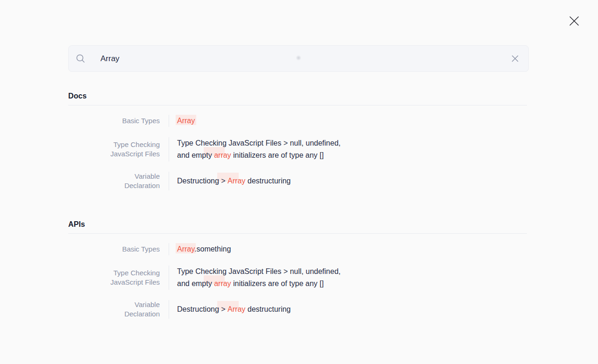 The image size is (598, 364). Describe the element at coordinates (186, 121) in the screenshot. I see `result-text-block: Array` at that location.